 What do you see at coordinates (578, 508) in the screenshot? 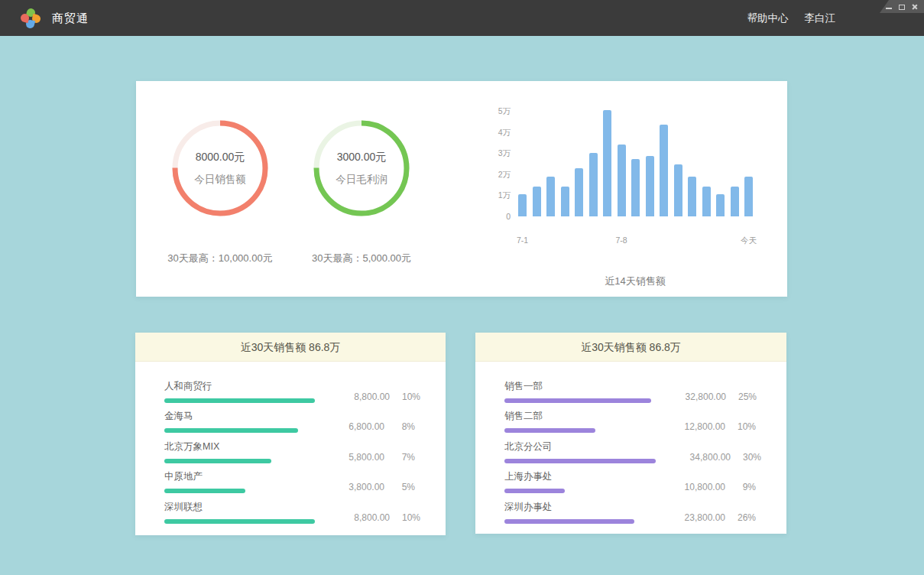
I see `list-item-label: 深圳办事处` at bounding box center [578, 508].